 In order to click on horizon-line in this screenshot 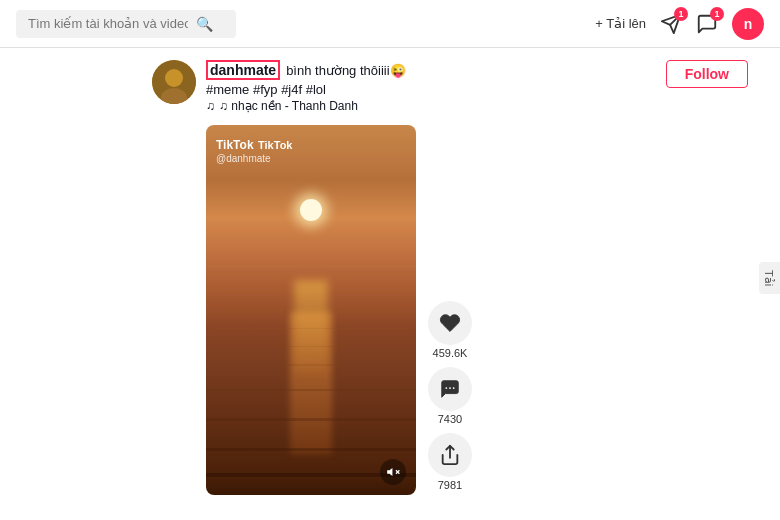, I will do `click(311, 266)`.